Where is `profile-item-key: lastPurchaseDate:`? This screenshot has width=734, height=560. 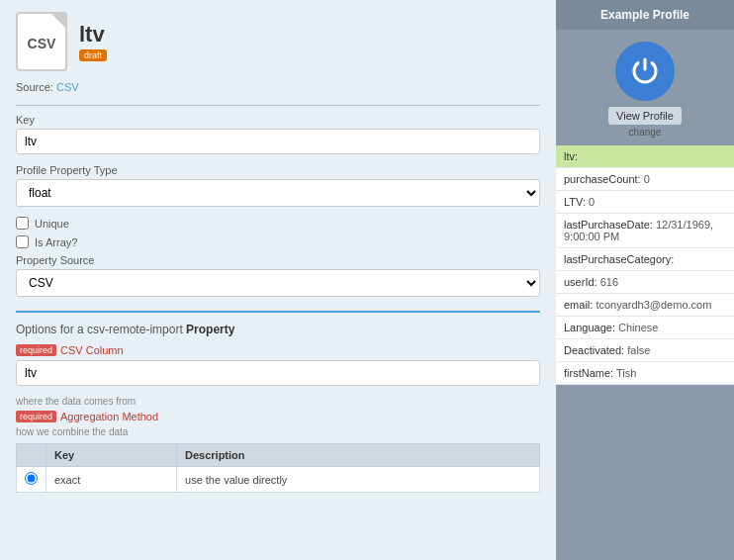 profile-item-key: lastPurchaseDate: is located at coordinates (608, 225).